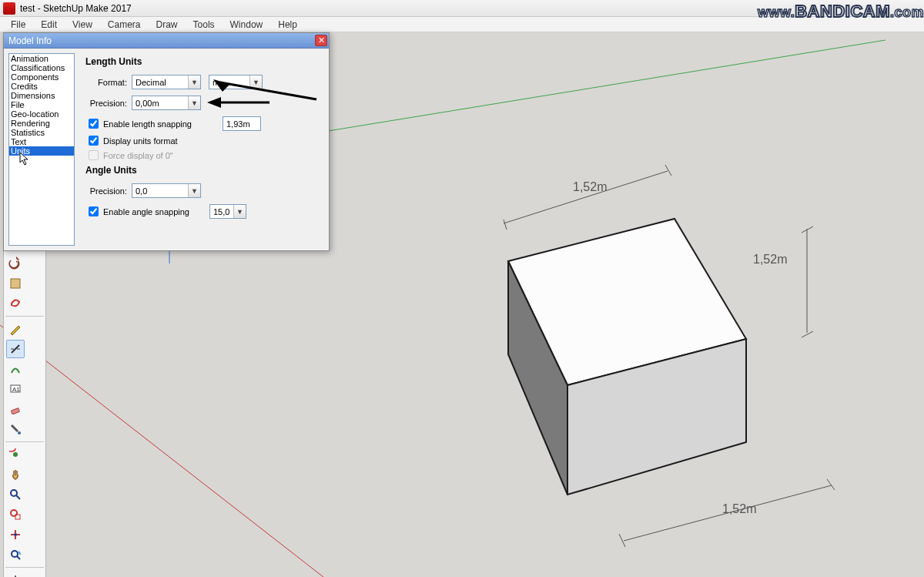 Image resolution: width=924 pixels, height=577 pixels. What do you see at coordinates (15, 515) in the screenshot?
I see `tool-zoomwindow` at bounding box center [15, 515].